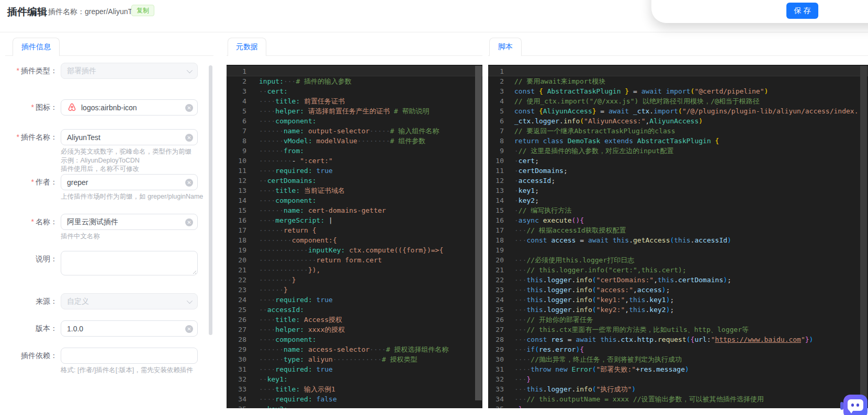 The height and width of the screenshot is (415, 868). I want to click on script-code-line: 5const {AliyunAccess} = await _ctx.impor…, so click(678, 111).